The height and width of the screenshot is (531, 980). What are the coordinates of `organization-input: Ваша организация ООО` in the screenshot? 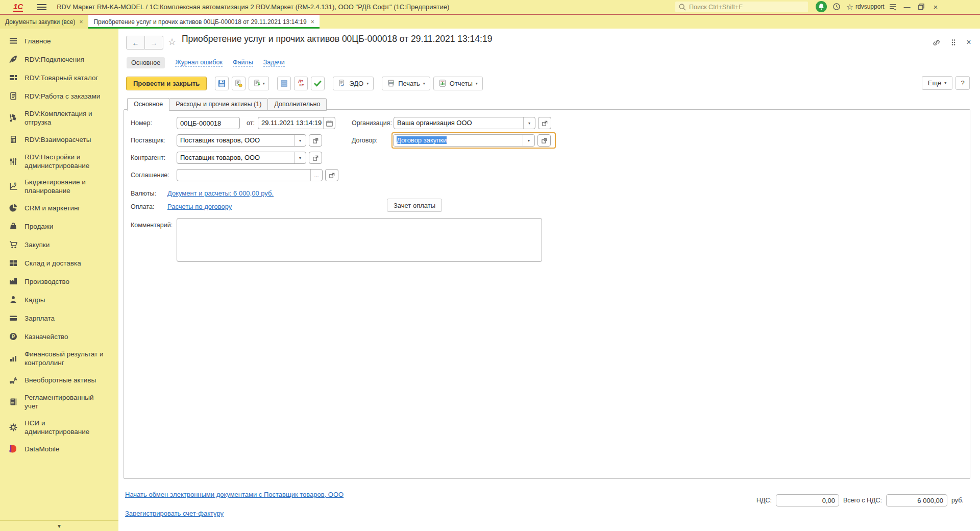 It's located at (458, 123).